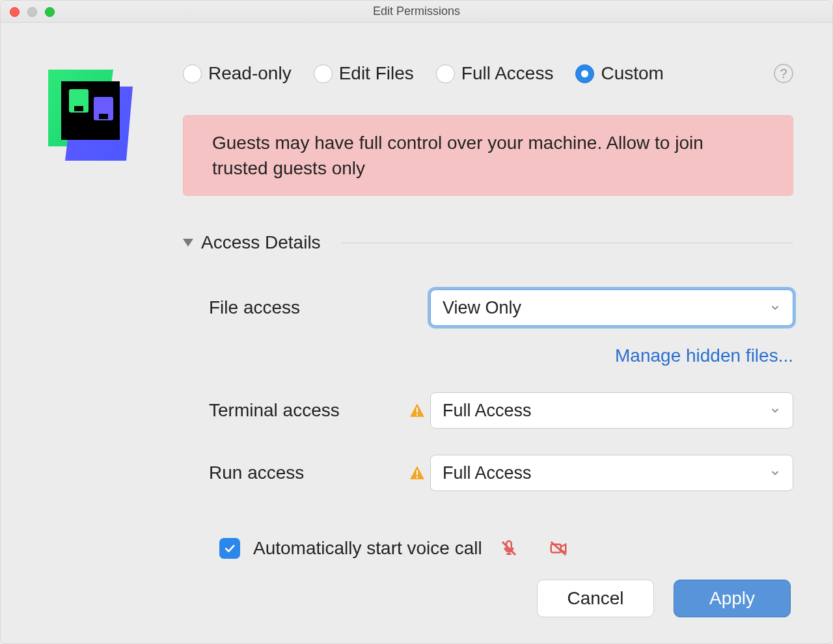  I want to click on radio-custom-label: Custom, so click(632, 74).